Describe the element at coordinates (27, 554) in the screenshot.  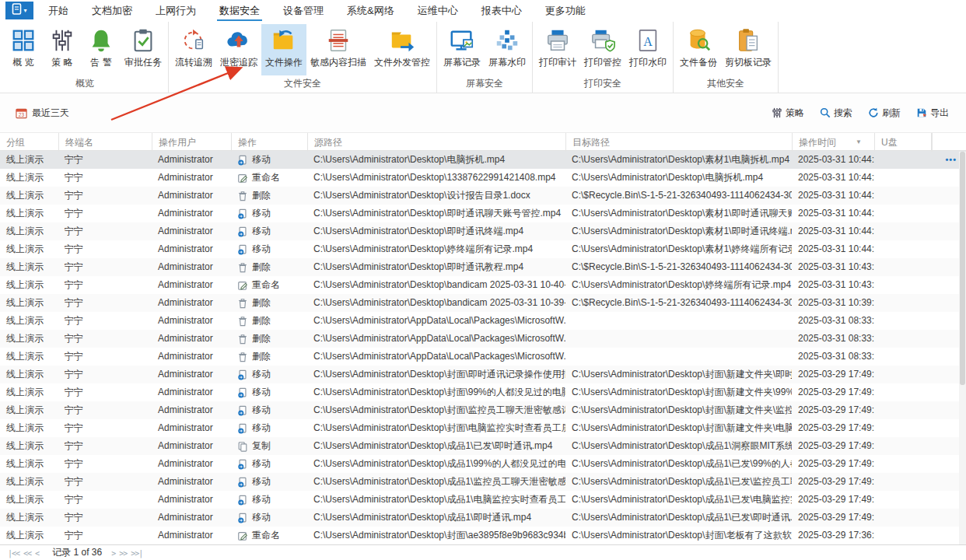
I see `fast-prev-page-button: <<` at that location.